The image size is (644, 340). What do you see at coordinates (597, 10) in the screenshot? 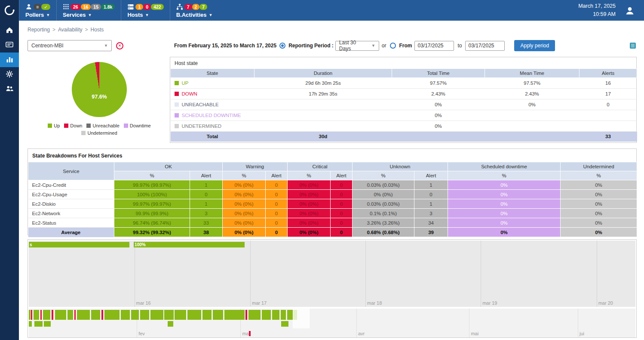
I see `header-datetime: March 17, 2025 10:59 AM` at bounding box center [597, 10].